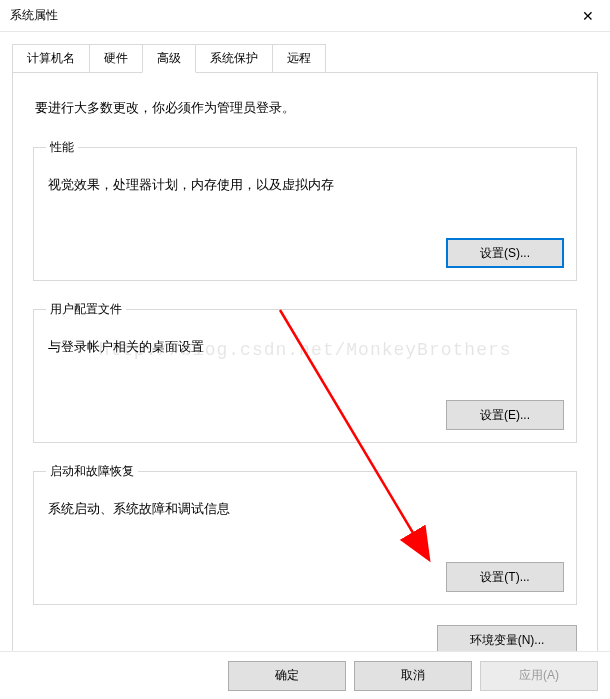 The height and width of the screenshot is (699, 610). Describe the element at coordinates (62, 148) in the screenshot. I see `group-performance-legend: 性能` at that location.